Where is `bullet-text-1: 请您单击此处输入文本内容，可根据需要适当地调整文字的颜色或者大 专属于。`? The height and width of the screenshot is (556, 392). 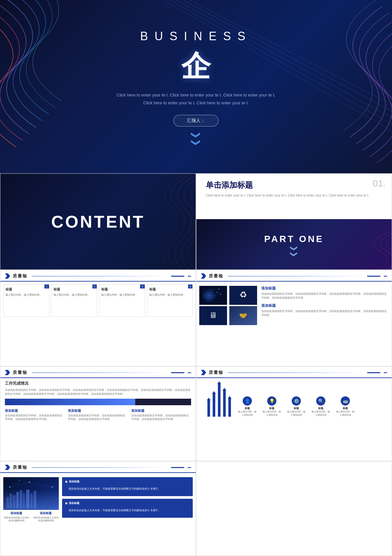 bullet-text-1: 请您单击此处输入文本内容，可根据需要适当地调整文字的颜色或者大 专属于。 is located at coordinates (115, 489).